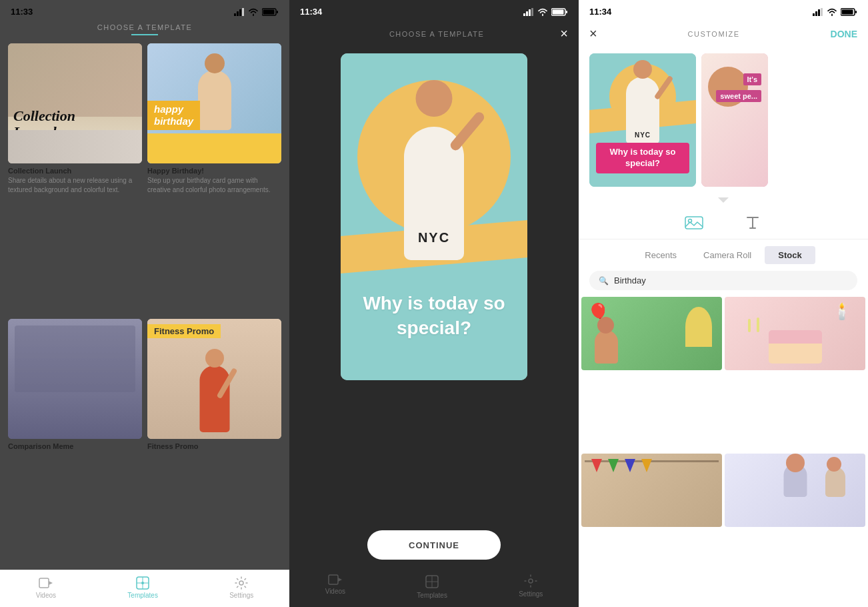 The height and width of the screenshot is (607, 868). I want to click on nav-videos-label-2: Videos, so click(335, 591).